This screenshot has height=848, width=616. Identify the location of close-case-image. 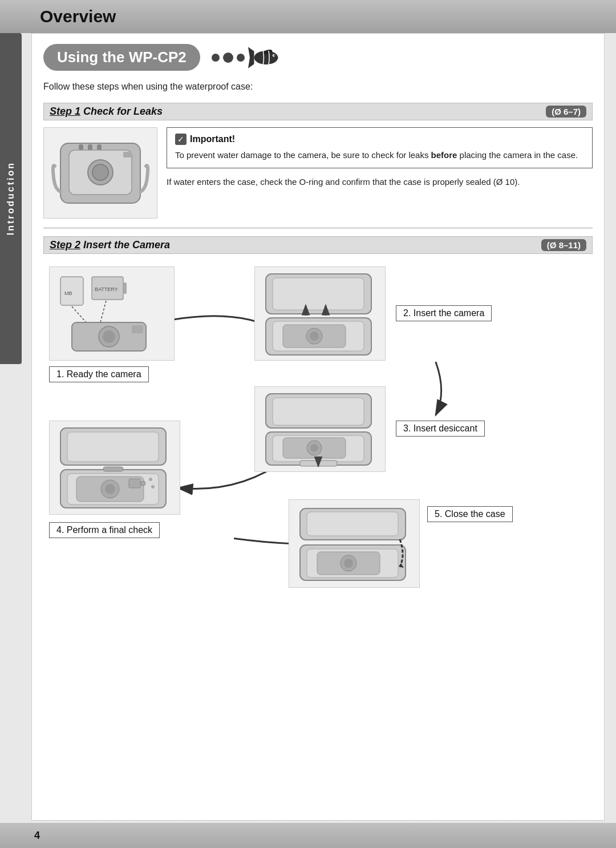
(354, 543).